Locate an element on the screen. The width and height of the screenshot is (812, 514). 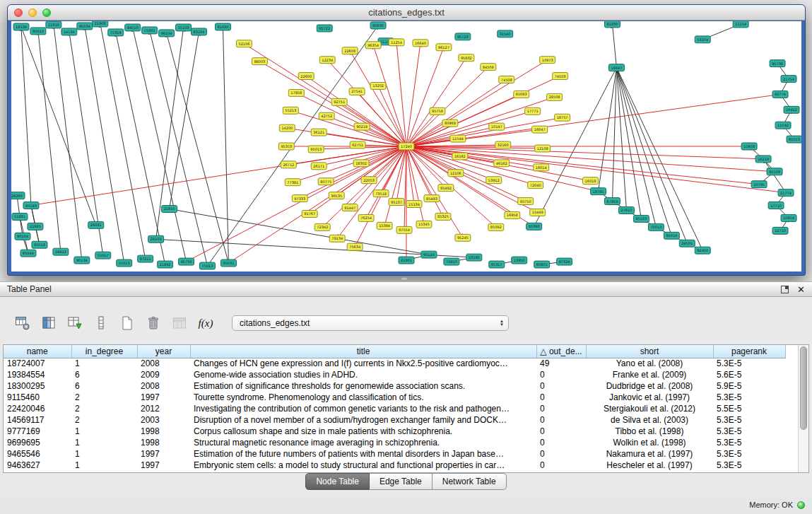
graph-node: 76254 is located at coordinates (366, 218).